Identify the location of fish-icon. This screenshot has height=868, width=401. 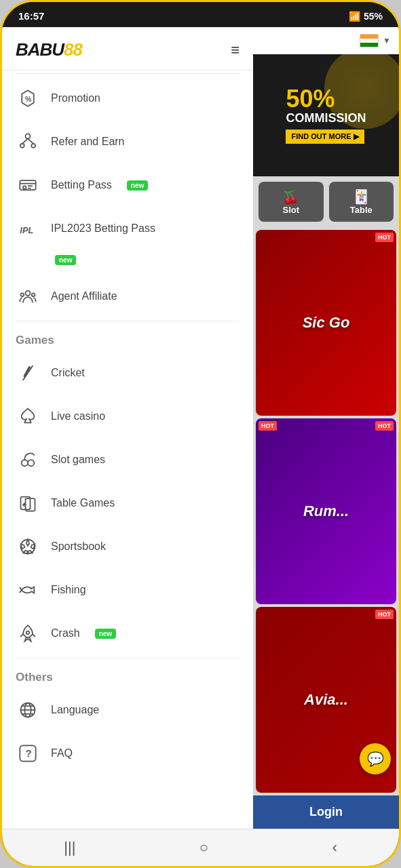
(28, 590).